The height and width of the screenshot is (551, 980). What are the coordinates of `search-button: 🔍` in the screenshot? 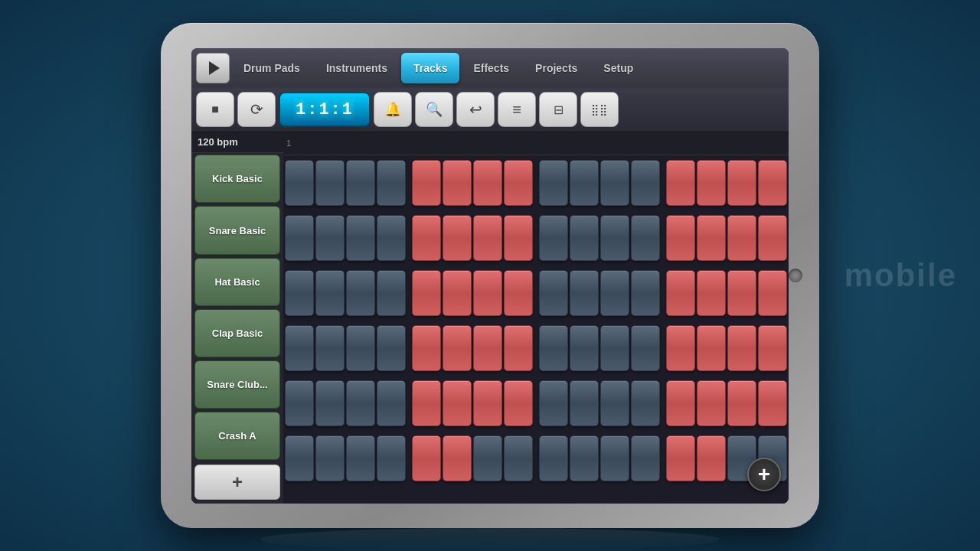 It's located at (434, 109).